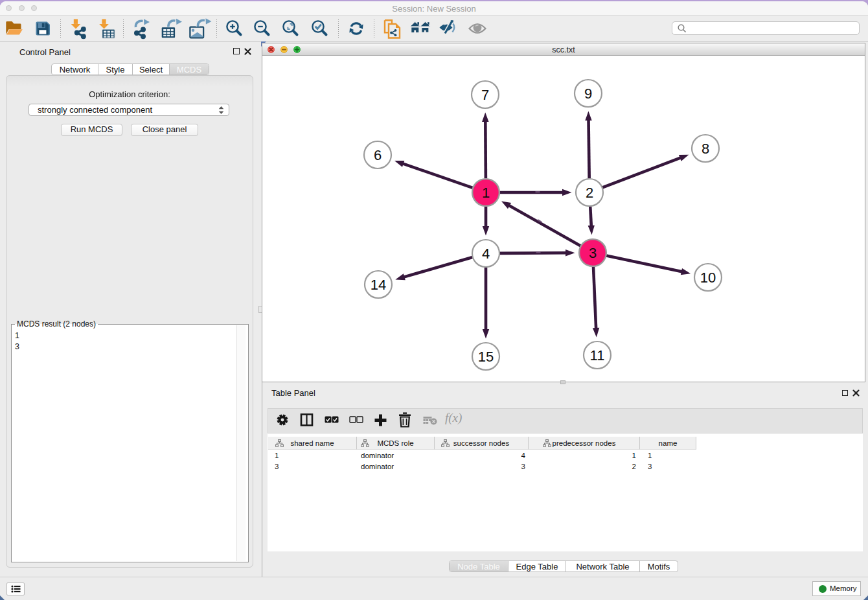 The width and height of the screenshot is (868, 600). Describe the element at coordinates (588, 93) in the screenshot. I see `svg-text: 9` at that location.